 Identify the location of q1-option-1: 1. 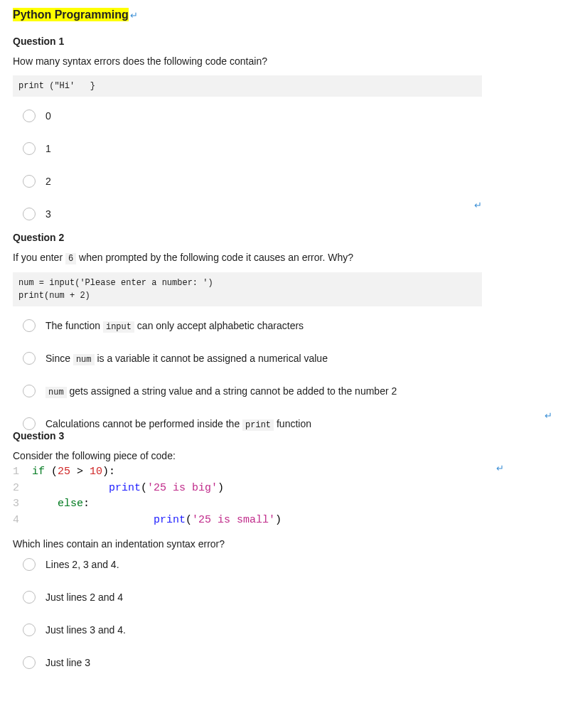
(289, 149).